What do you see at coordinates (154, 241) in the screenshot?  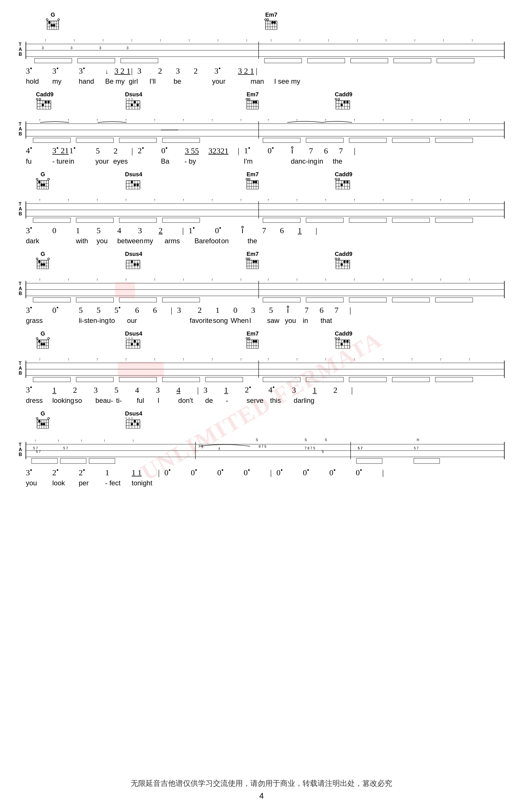 I see `lyric-3-6: my` at bounding box center [154, 241].